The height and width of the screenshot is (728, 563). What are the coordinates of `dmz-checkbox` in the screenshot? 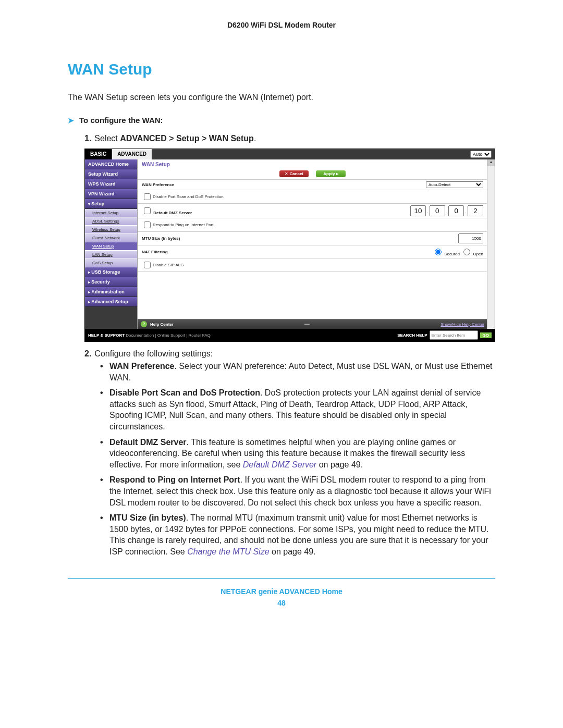 It's located at (147, 211).